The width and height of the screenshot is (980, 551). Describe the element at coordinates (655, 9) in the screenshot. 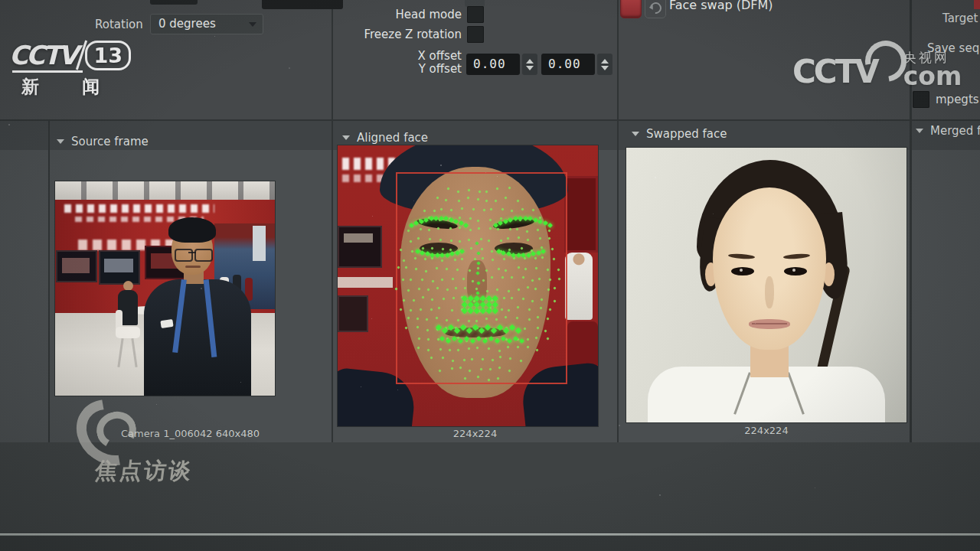

I see `reset-button` at that location.